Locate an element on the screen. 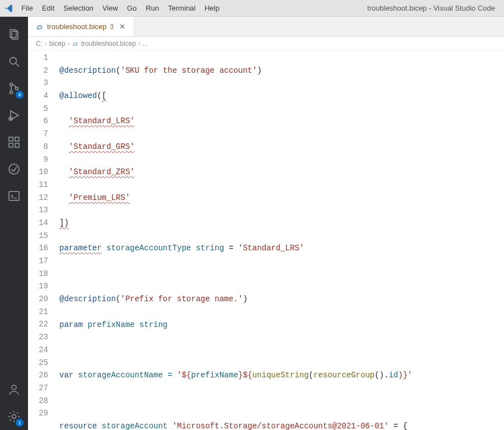 Image resolution: width=504 pixels, height=430 pixels. vscode-icon is located at coordinates (9, 8).